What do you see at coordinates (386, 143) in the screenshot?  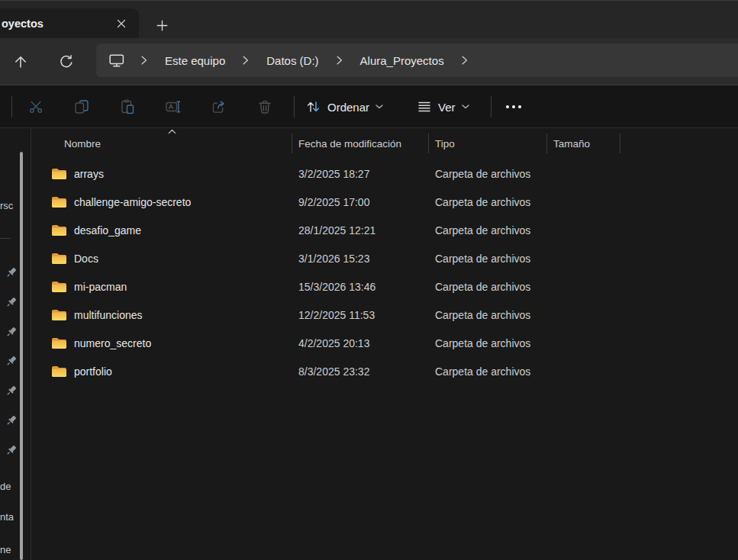 I see `column-header-row: Nombre Fecha de modificación Tipo Tamaño` at bounding box center [386, 143].